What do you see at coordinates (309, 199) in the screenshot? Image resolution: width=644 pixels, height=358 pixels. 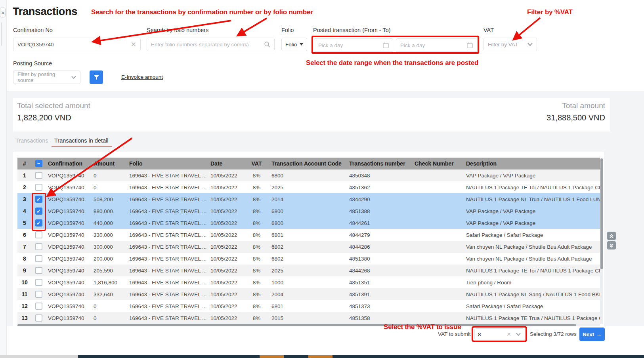 I see `table-row: 3 VOPQ1359740 508,200 169643 - FIVE STAR…` at bounding box center [309, 199].